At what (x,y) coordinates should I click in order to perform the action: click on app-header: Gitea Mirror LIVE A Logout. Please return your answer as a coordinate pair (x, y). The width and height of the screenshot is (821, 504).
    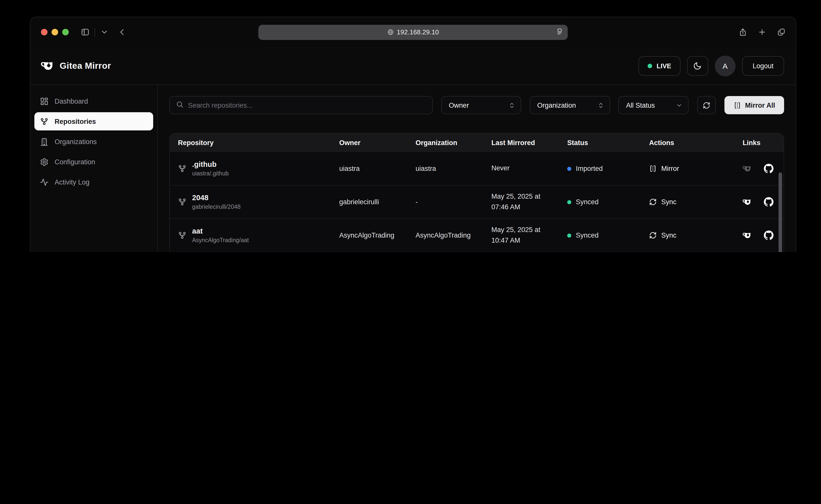
    Looking at the image, I should click on (413, 66).